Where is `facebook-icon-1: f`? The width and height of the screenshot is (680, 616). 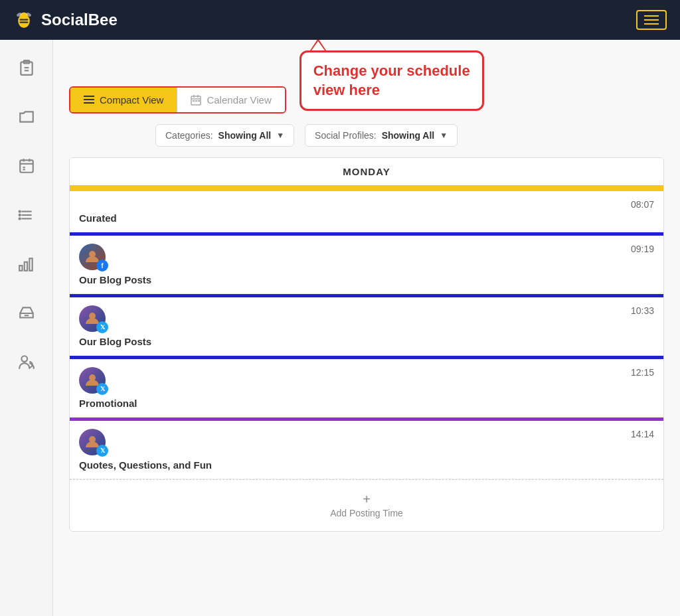
facebook-icon-1: f is located at coordinates (102, 266).